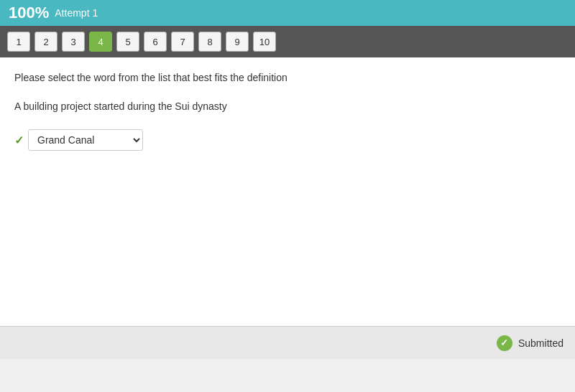 The height and width of the screenshot is (392, 575). Describe the element at coordinates (29, 13) in the screenshot. I see `score-display: 100%` at that location.